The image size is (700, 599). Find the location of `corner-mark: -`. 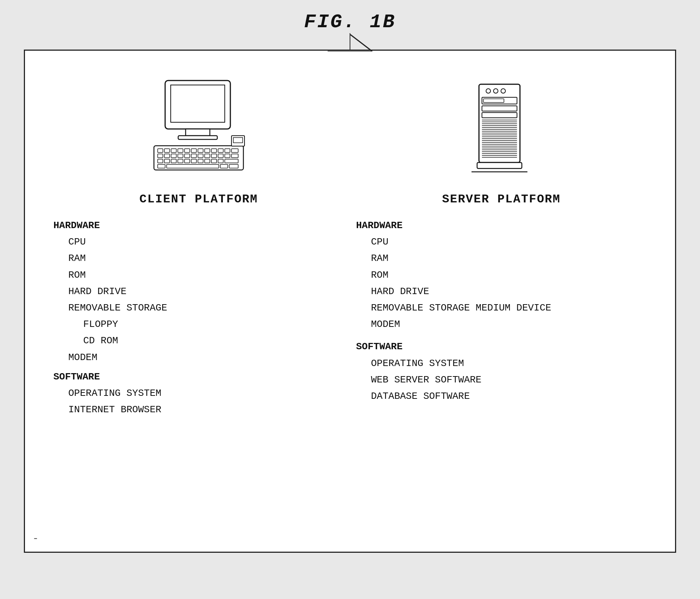

corner-mark: - is located at coordinates (36, 538).